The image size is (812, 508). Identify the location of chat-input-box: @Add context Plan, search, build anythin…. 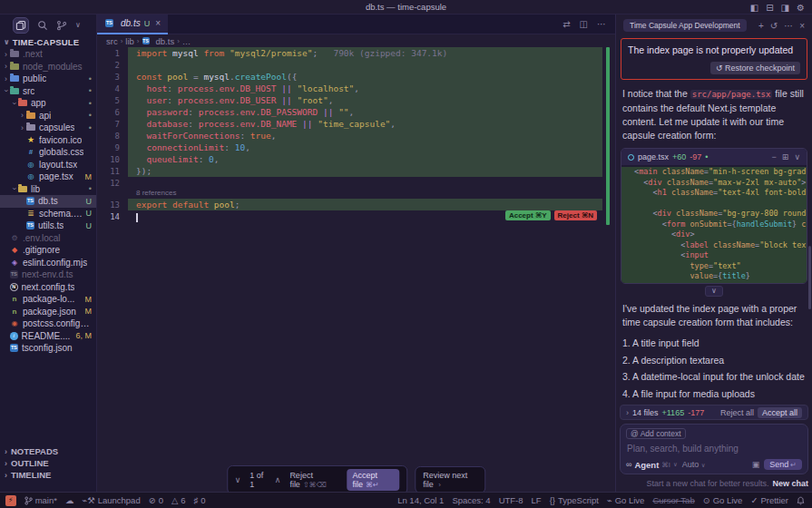
(714, 449).